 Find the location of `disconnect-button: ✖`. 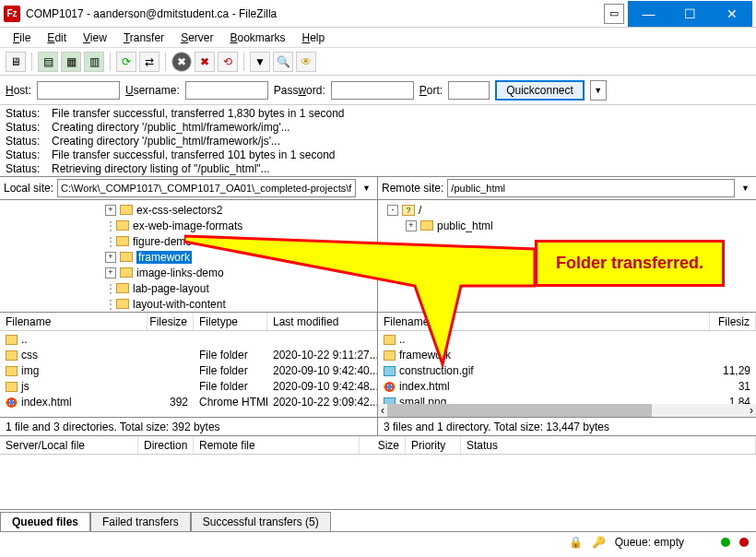

disconnect-button: ✖ is located at coordinates (205, 62).